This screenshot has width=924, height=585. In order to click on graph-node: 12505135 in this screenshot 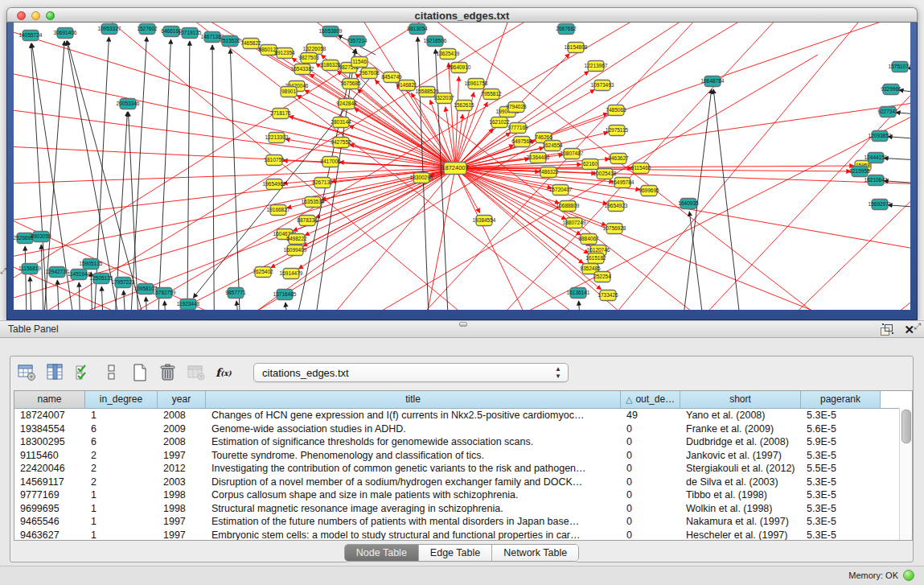, I will do `click(101, 278)`.